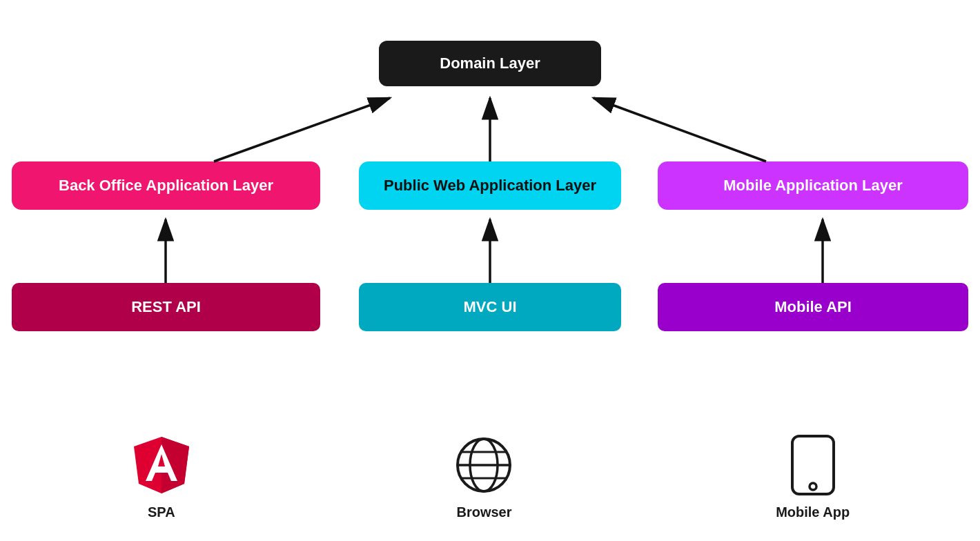  Describe the element at coordinates (166, 306) in the screenshot. I see `rest-api-label: REST API` at that location.